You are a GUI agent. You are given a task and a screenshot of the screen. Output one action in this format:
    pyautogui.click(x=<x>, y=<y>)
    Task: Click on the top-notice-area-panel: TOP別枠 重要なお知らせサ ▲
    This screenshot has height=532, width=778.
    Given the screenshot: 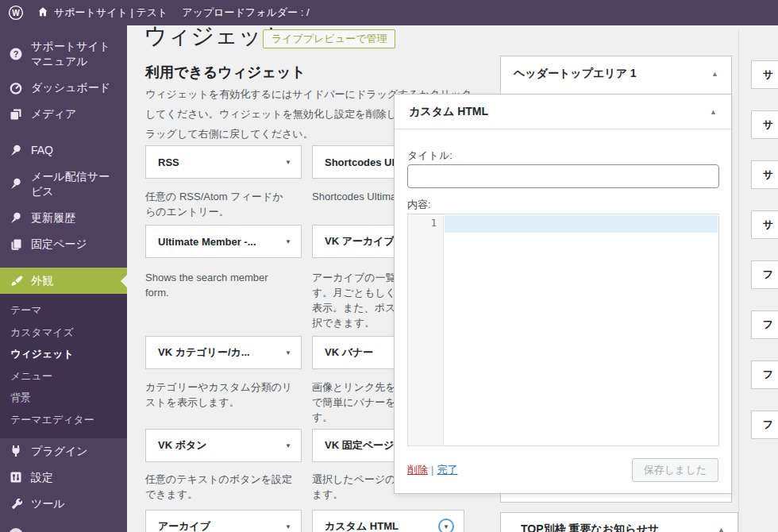 What is the action you would take?
    pyautogui.click(x=619, y=522)
    